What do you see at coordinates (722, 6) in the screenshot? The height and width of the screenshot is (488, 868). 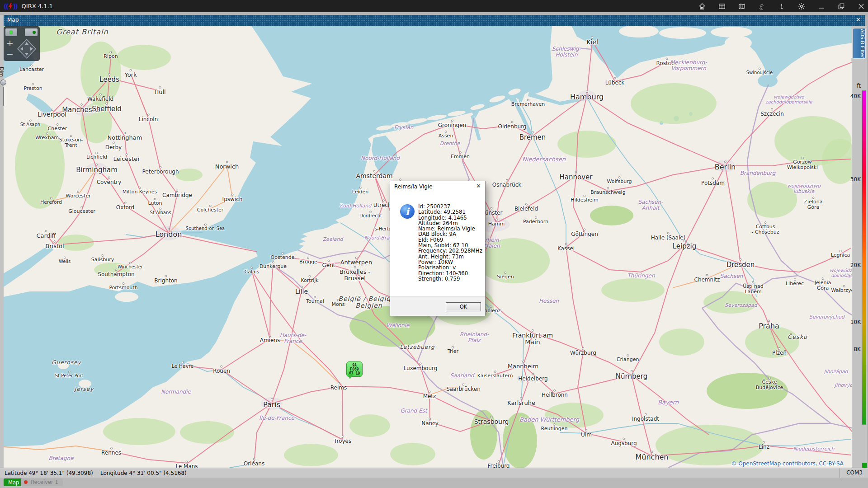 I see `panels-layout-icon` at bounding box center [722, 6].